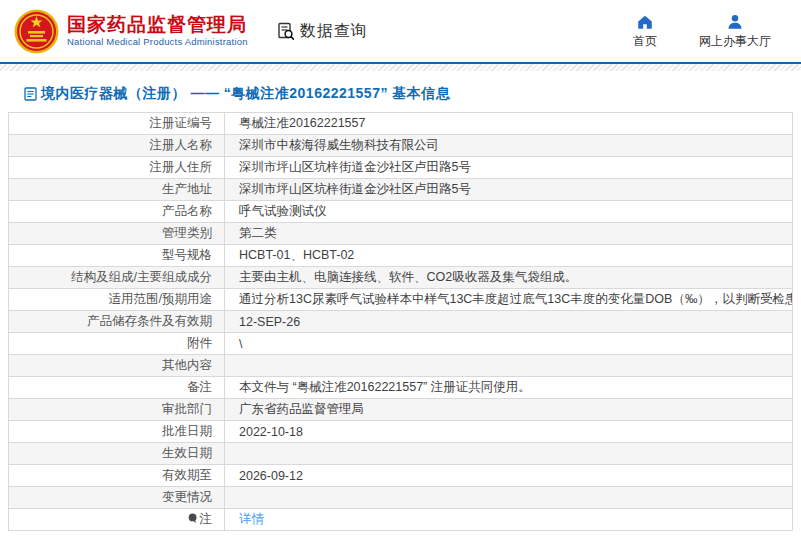 The image size is (801, 558). I want to click on table-row: 附件 \, so click(401, 344).